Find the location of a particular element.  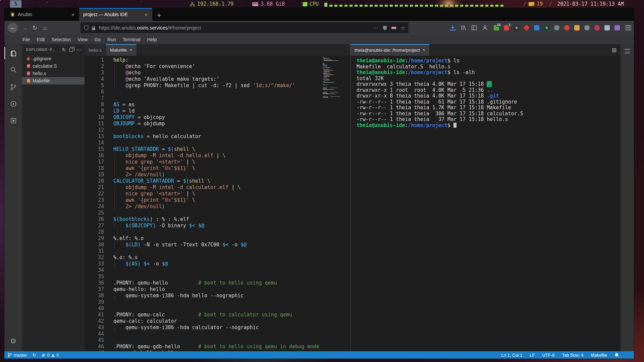

code-line: 12 is located at coordinates (217, 130).